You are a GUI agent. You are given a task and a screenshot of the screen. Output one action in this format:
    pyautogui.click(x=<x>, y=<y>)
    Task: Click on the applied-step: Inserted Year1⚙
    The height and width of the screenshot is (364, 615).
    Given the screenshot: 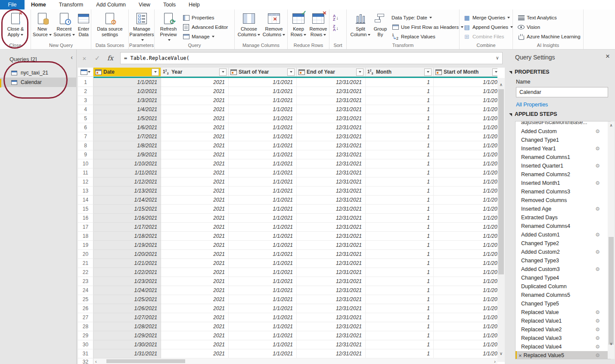 What is the action you would take?
    pyautogui.click(x=563, y=149)
    